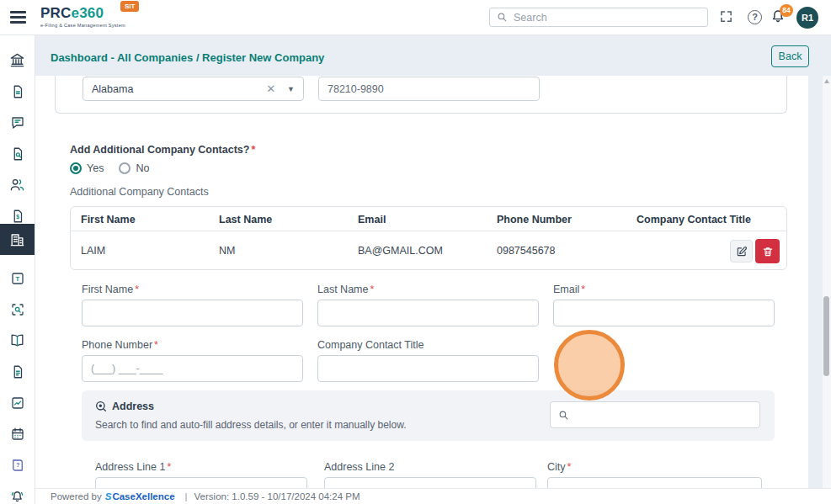 This screenshot has height=504, width=831. I want to click on cell-email: BA@GMAIL.COM, so click(401, 251).